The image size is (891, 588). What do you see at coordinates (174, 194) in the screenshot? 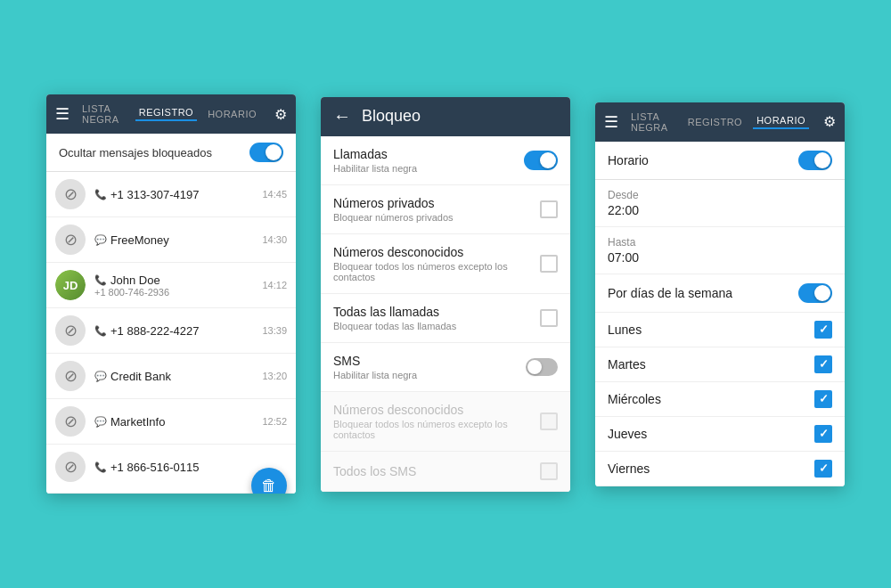
I see `item-info: 📞 +1 313-307-4197` at bounding box center [174, 194].